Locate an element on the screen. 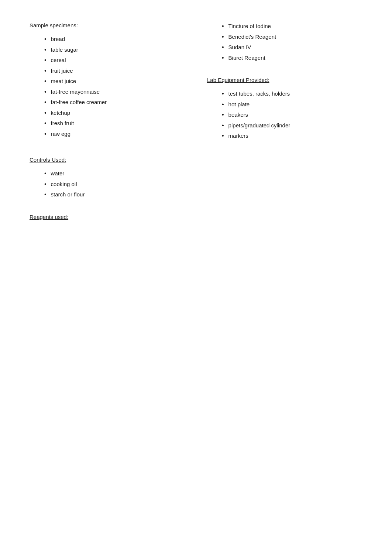  controls-heading: Controls Used: is located at coordinates (107, 159).